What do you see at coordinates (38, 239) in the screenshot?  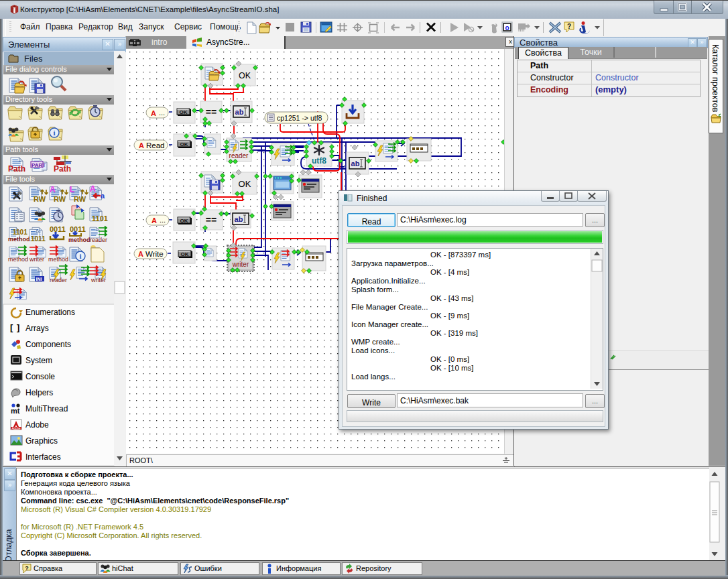 I see `svg-text: 1011` at bounding box center [38, 239].